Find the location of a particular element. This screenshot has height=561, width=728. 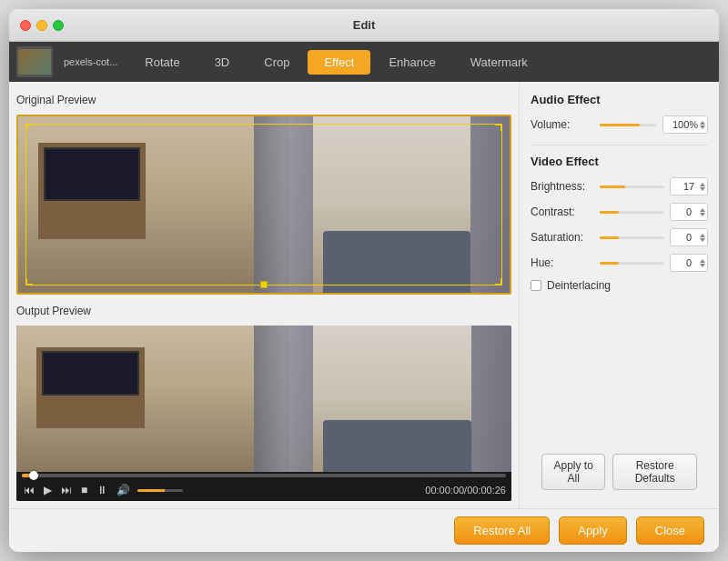

controls-row: ⏮ ▶ ⏭ ■ ⏸ 🔊 00:00:00/00:00:26 is located at coordinates (264, 490).